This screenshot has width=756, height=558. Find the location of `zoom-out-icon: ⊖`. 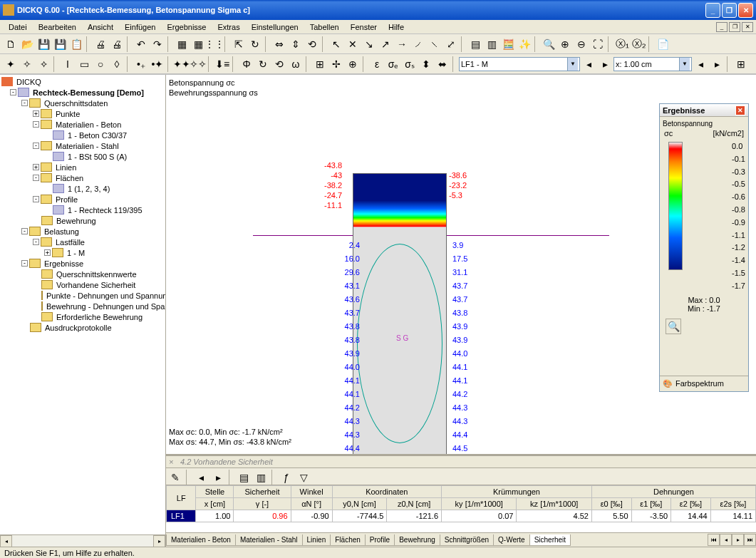

zoom-out-icon: ⊖ is located at coordinates (581, 44).